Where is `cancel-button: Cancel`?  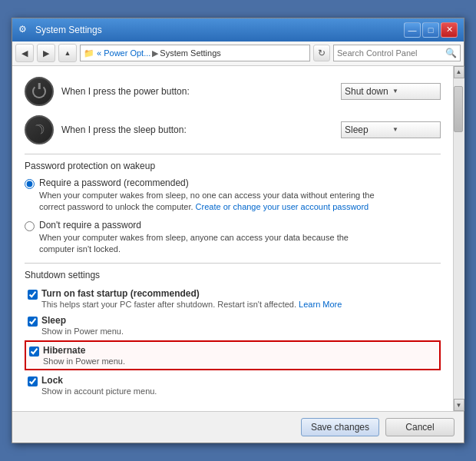 cancel-button: Cancel is located at coordinates (420, 427).